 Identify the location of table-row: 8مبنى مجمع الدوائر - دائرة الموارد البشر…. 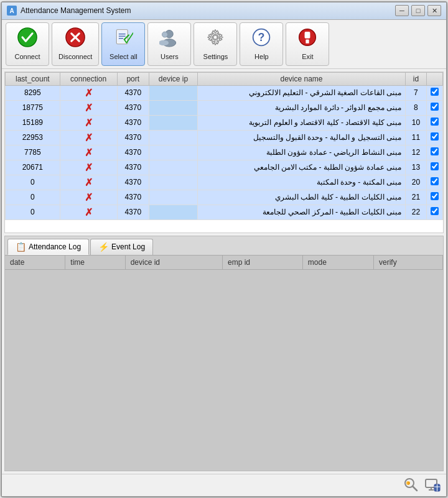
(224, 108).